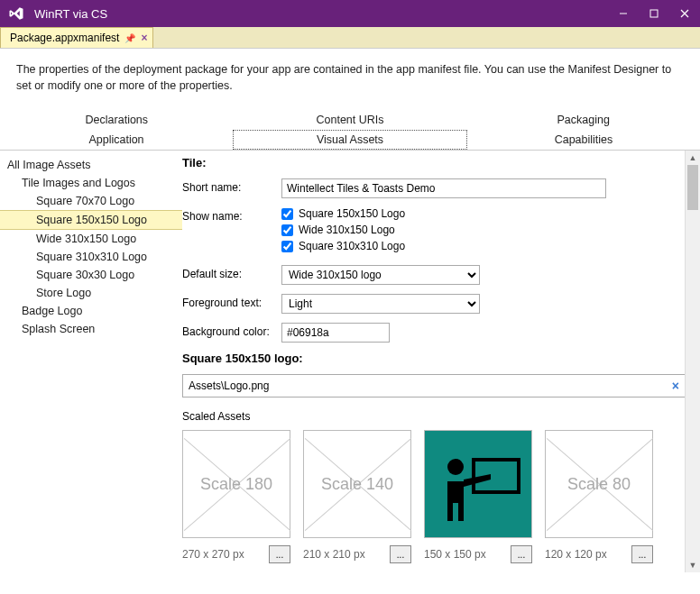 Image resolution: width=700 pixels, height=594 pixels. I want to click on logo-path-text: Assets\Logo.png, so click(430, 386).